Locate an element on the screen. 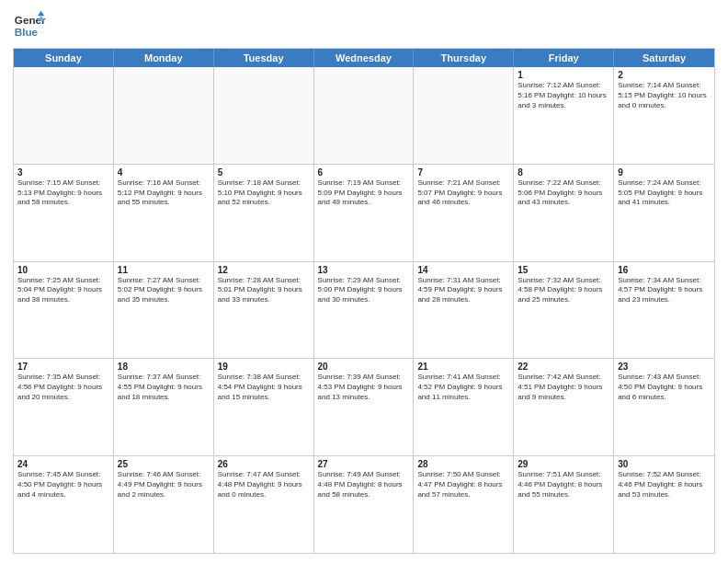  header-day-wednesday: Wednesday is located at coordinates (364, 58).